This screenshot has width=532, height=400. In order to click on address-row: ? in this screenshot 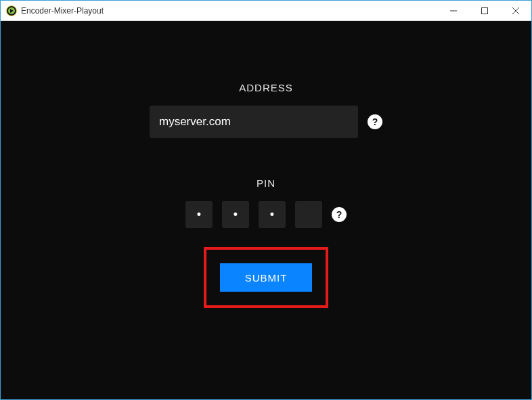, I will do `click(266, 122)`.